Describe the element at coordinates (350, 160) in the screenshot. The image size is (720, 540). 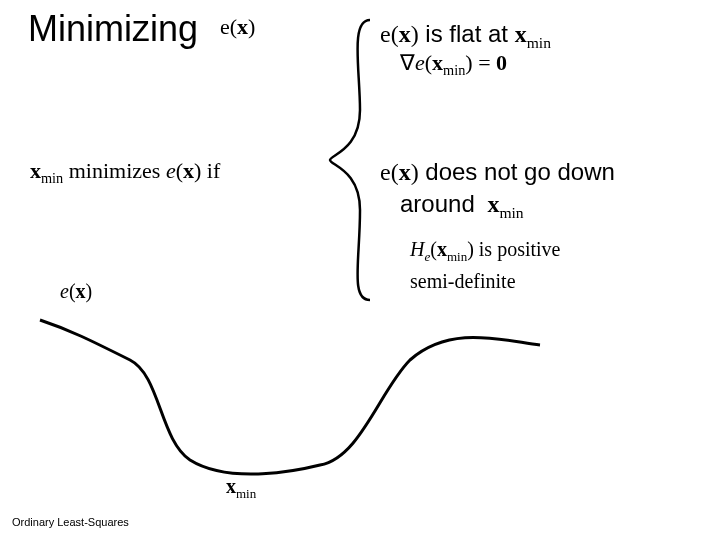
I see `curly-brace` at that location.